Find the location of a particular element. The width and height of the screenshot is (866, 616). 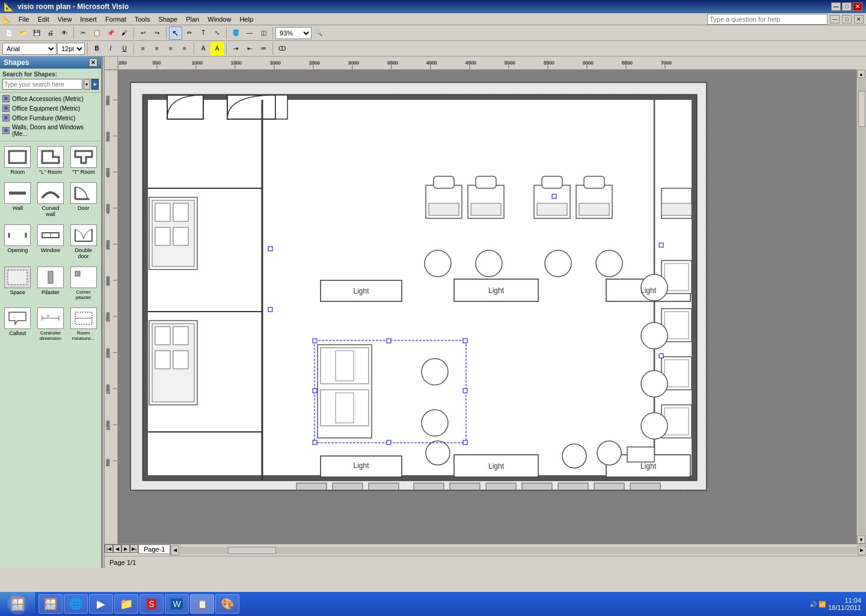

fill-btn: 🪣 is located at coordinates (236, 33).